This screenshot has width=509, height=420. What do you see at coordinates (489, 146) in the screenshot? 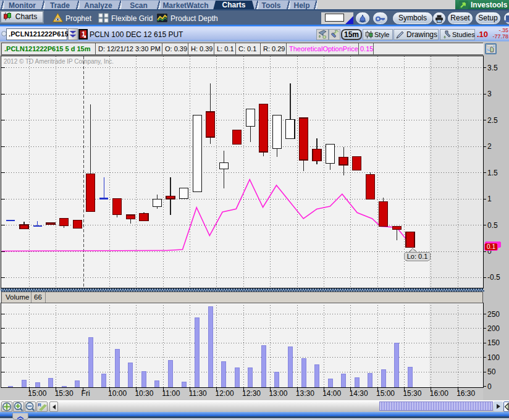
I see `svg-text: 2` at bounding box center [489, 146].